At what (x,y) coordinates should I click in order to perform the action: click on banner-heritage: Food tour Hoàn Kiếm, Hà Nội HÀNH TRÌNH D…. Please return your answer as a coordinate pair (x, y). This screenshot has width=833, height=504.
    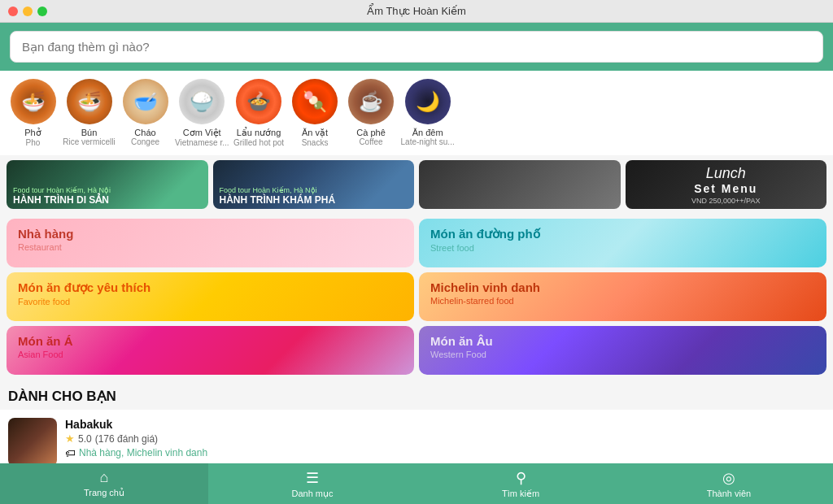
    Looking at the image, I should click on (107, 185).